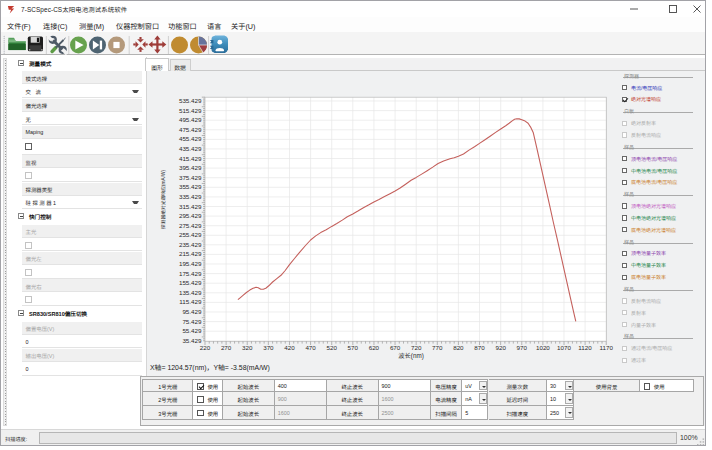 The image size is (712, 450). What do you see at coordinates (190, 292) in the screenshot?
I see `svg-text: 135.429` at bounding box center [190, 292].